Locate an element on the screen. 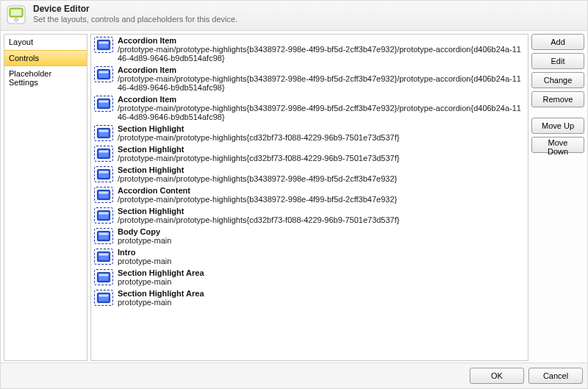  list-item: Body Copyprototype-main is located at coordinates (310, 238).